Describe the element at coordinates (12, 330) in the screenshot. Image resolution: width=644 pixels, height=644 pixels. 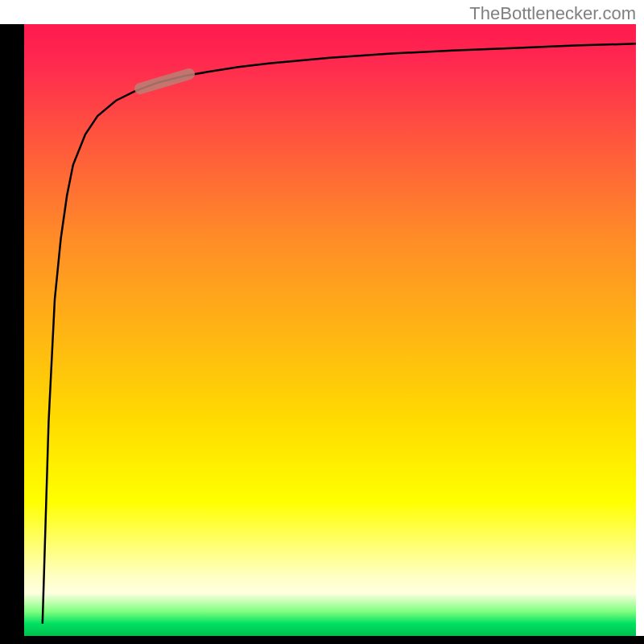
I see `y-axis` at that location.